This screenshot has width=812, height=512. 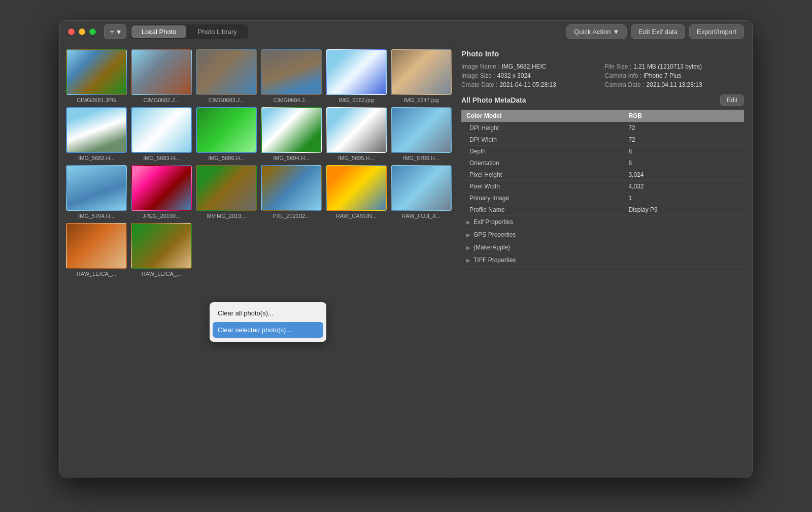 What do you see at coordinates (684, 187) in the screenshot?
I see `metadata-row-value: 4,032` at bounding box center [684, 187].